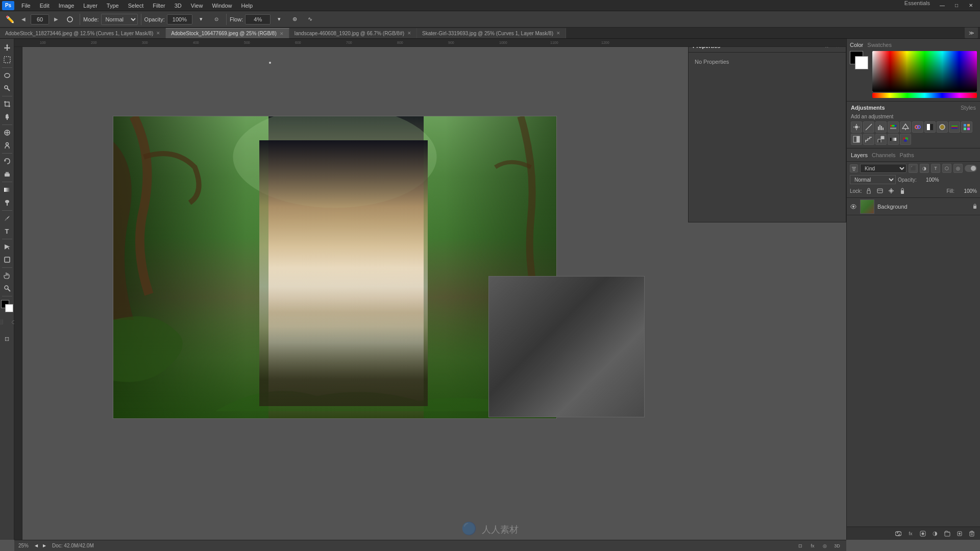 This screenshot has height=551, width=980. I want to click on flow-arrow: ▾, so click(279, 19).